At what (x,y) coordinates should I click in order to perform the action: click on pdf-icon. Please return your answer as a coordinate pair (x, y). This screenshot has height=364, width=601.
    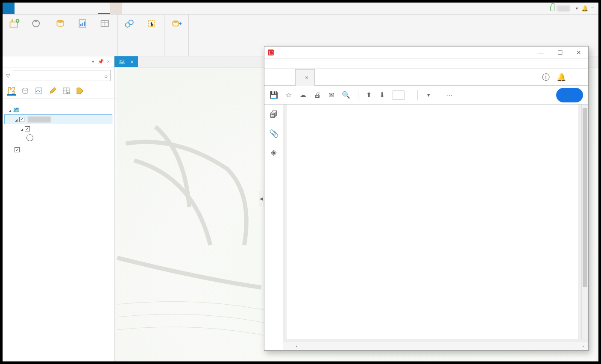
    Looking at the image, I should click on (271, 52).